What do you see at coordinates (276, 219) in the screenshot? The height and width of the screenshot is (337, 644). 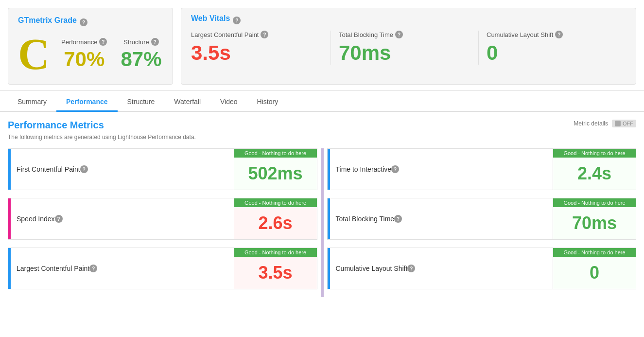 I see `speed-index-value-area: Good - Nothing to do here 2.6s` at bounding box center [276, 219].